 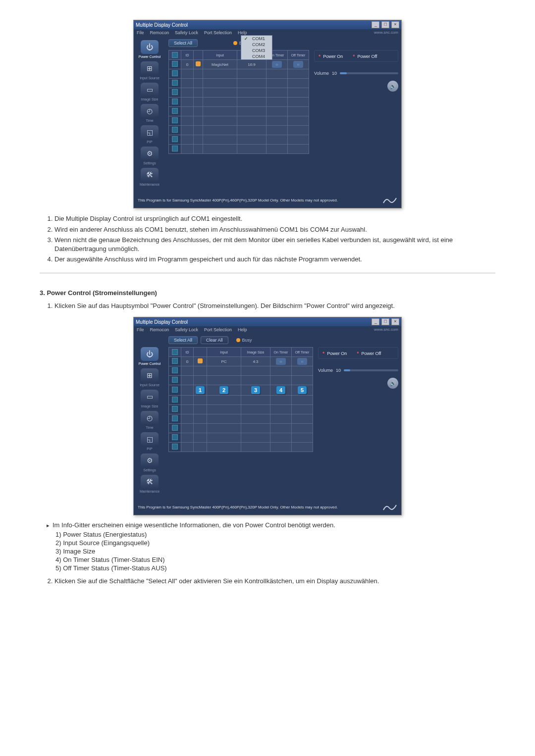 I want to click on list-item: Der ausgewählte Anschluss wird im Progra…, so click(x=275, y=259).